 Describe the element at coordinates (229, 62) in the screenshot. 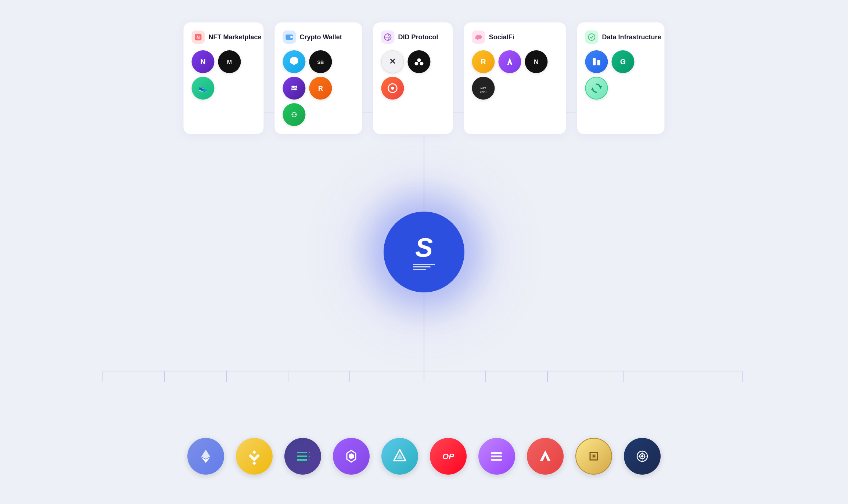

I see `logo-mintverse: M` at that location.